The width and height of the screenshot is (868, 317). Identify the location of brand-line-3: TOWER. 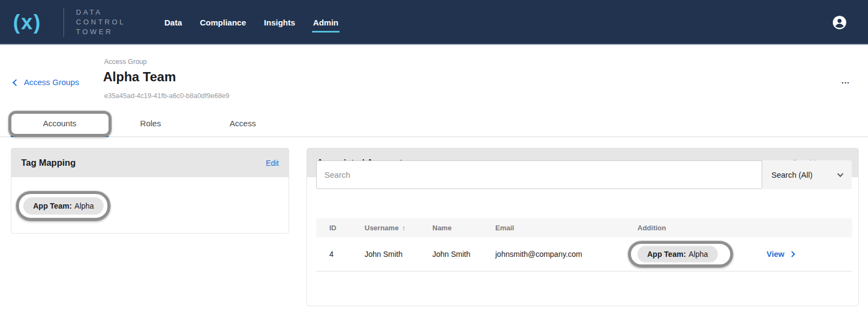
(101, 32).